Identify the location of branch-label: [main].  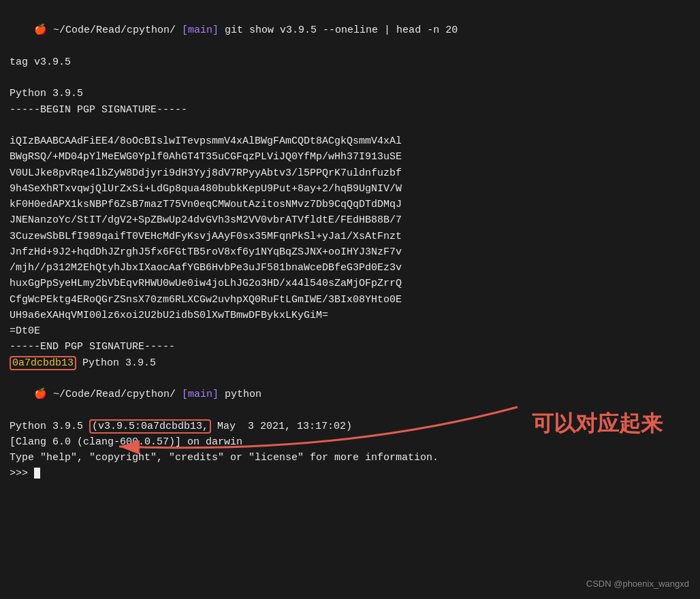
(200, 30).